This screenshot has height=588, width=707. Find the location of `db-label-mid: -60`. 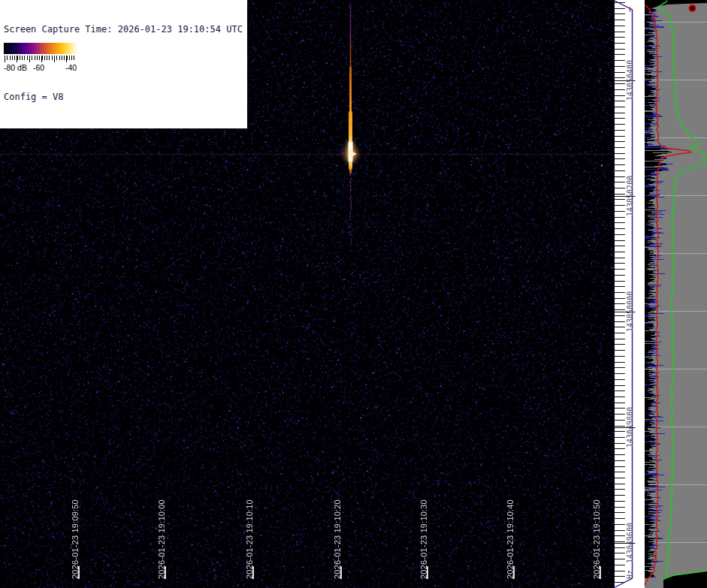

db-label-mid: -60 is located at coordinates (39, 68).